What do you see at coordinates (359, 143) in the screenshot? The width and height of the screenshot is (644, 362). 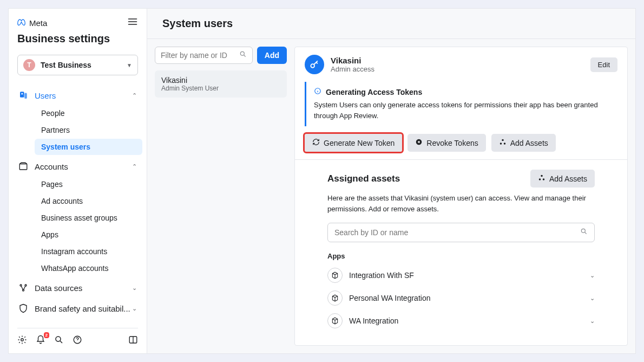 I see `button-label: Generate New Token` at bounding box center [359, 143].